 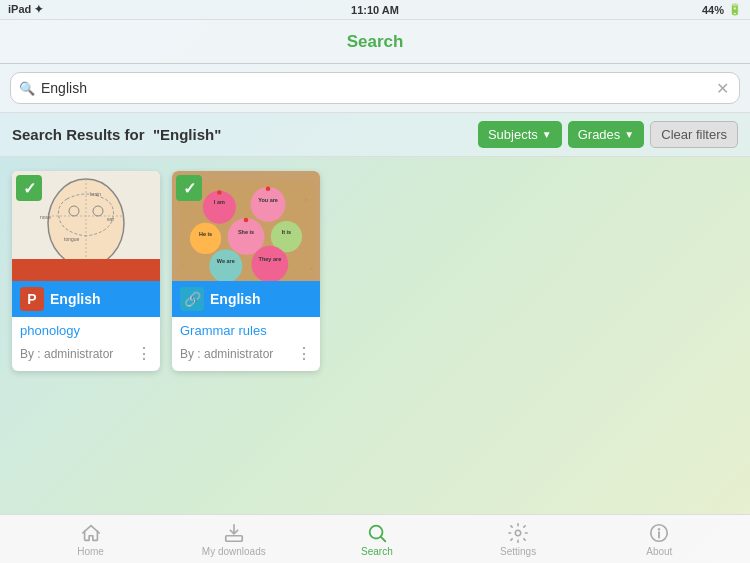 What do you see at coordinates (268, 200) in the screenshot?
I see `svg-text: You are` at bounding box center [268, 200].